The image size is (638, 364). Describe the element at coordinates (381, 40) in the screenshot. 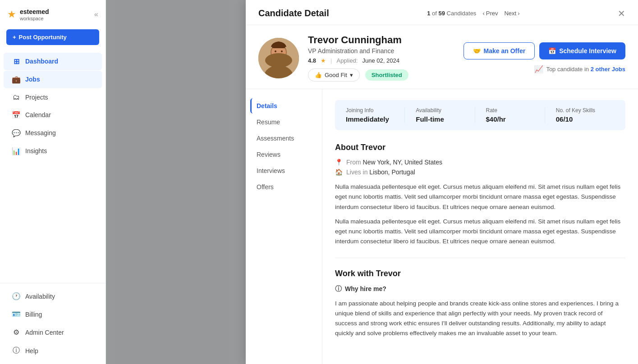

I see `candidate-name: Trevor Cunningham` at that location.